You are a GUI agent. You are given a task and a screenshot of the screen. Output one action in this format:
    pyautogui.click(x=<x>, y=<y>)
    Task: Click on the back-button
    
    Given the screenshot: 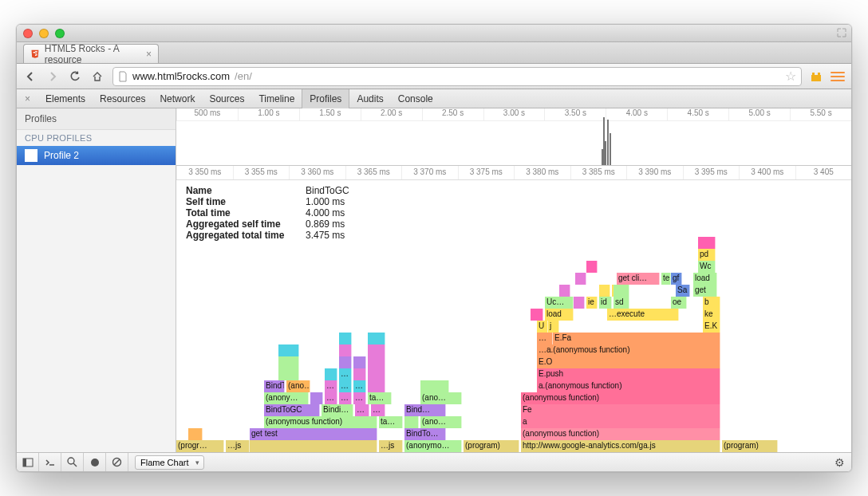 What is the action you would take?
    pyautogui.click(x=30, y=77)
    